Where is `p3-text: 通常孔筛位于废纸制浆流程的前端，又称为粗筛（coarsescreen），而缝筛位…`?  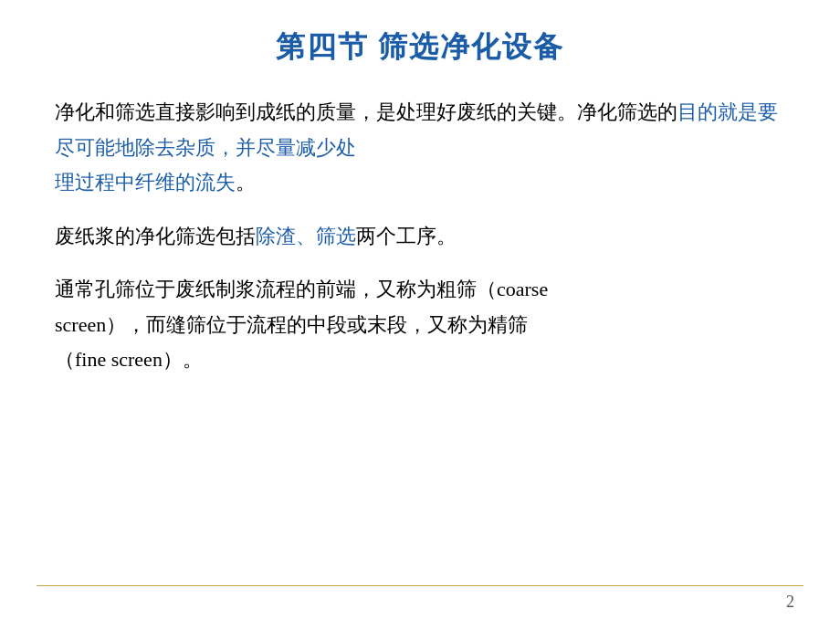
p3-text: 通常孔筛位于废纸制浆流程的前端，又称为粗筛（coarsescreen），而缝筛位… is located at coordinates (301, 324).